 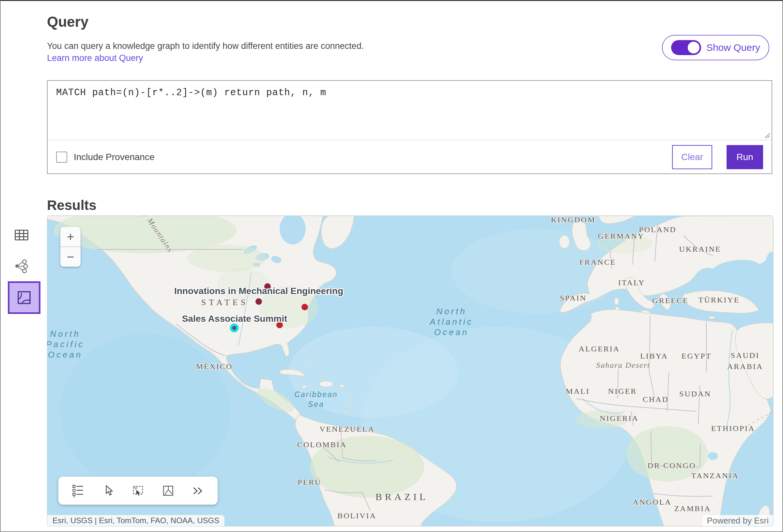 I want to click on map-label-italy: ITALY, so click(x=632, y=283).